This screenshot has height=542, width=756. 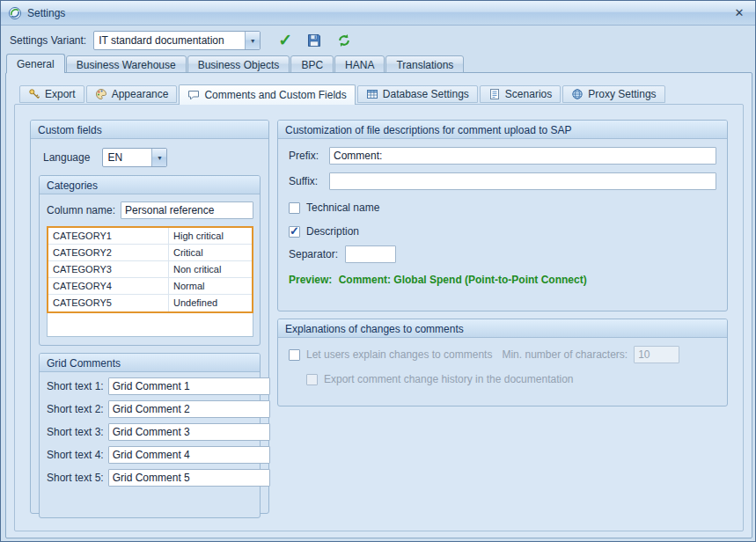 What do you see at coordinates (344, 40) in the screenshot?
I see `refresh-button` at bounding box center [344, 40].